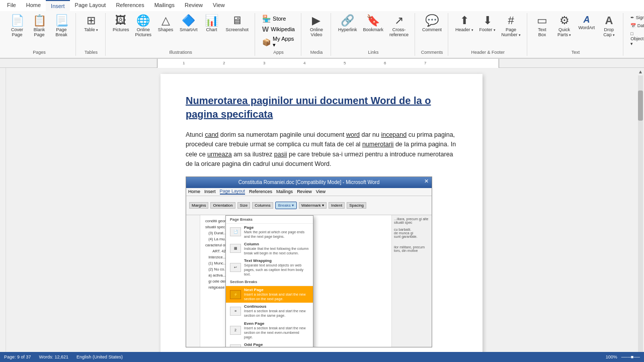 The height and width of the screenshot is (362, 644). What do you see at coordinates (640, 215) in the screenshot?
I see `right-scrollbar: ▲ ▼` at bounding box center [640, 215].